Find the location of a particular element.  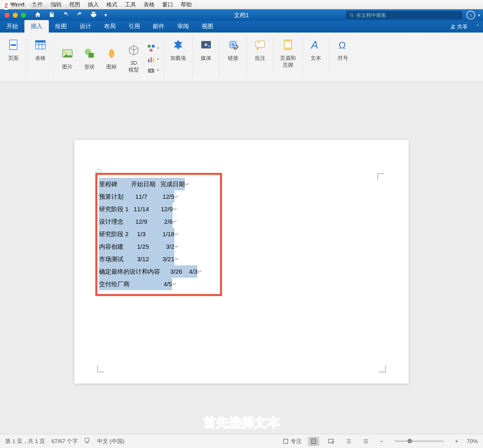

outline-view-icon is located at coordinates (348, 441).